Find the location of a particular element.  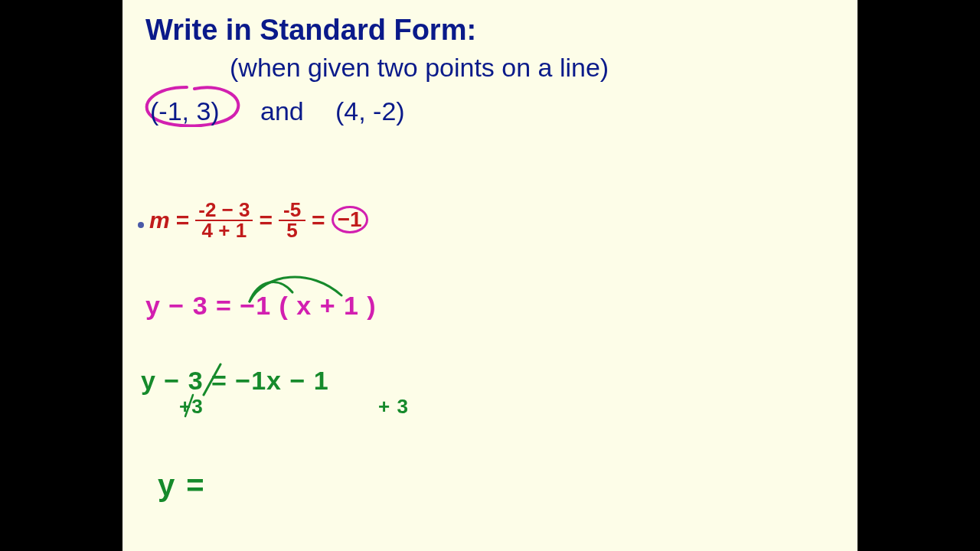

slope-result-circled: −1 is located at coordinates (350, 220).